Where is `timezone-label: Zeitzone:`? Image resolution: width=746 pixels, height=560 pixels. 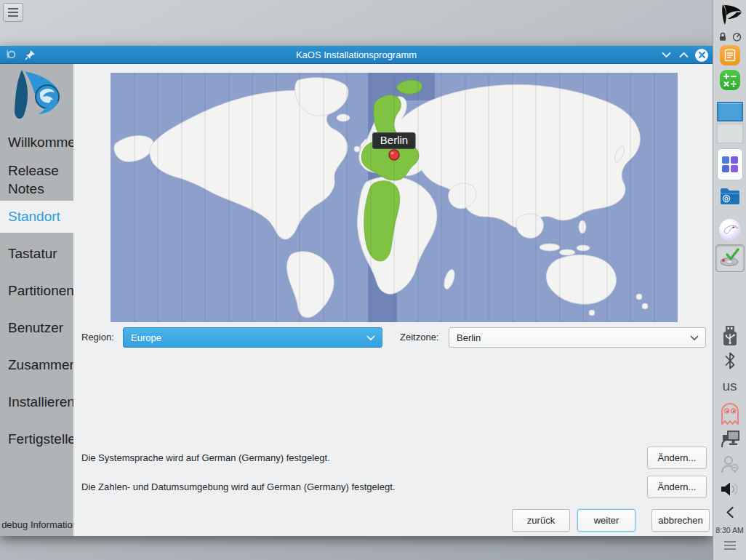 timezone-label: Zeitzone: is located at coordinates (419, 337).